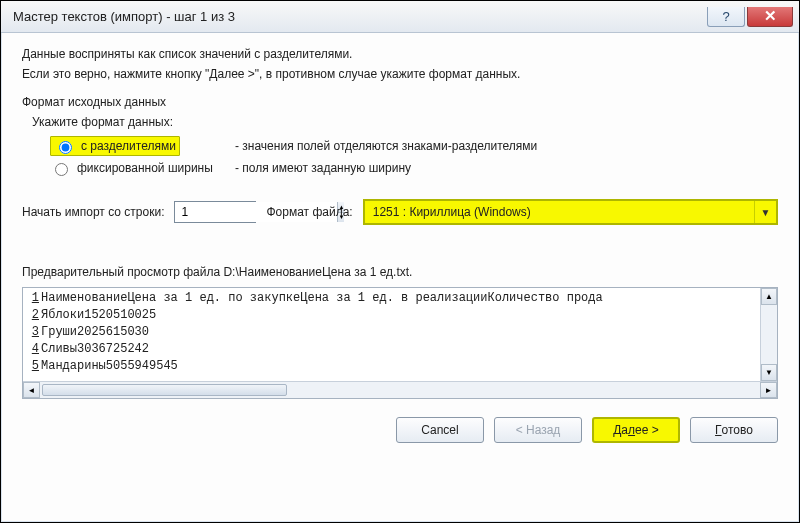  I want to click on sub-title: Укажите формат данных:, so click(405, 122).